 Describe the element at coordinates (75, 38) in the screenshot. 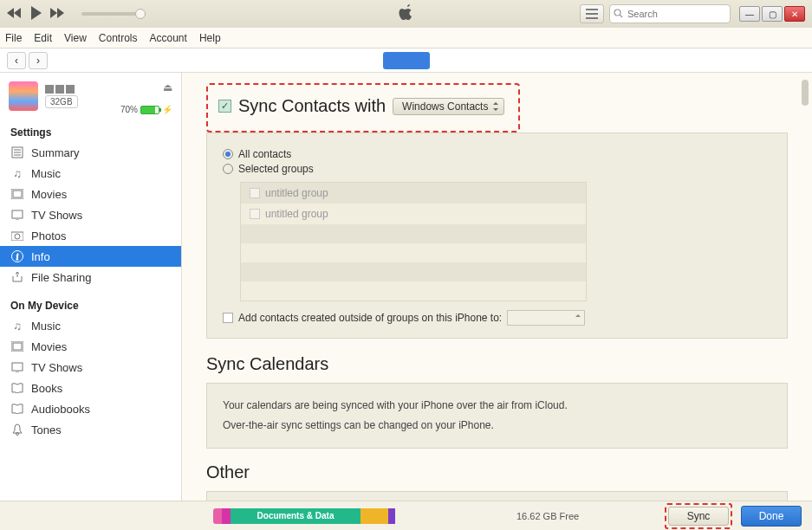

I see `menu-view: View` at that location.